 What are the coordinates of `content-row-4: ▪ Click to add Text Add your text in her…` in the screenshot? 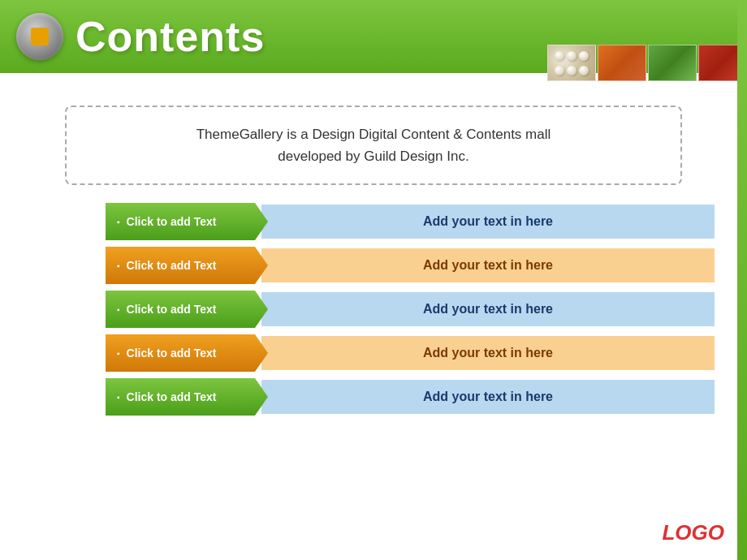 It's located at (410, 353).